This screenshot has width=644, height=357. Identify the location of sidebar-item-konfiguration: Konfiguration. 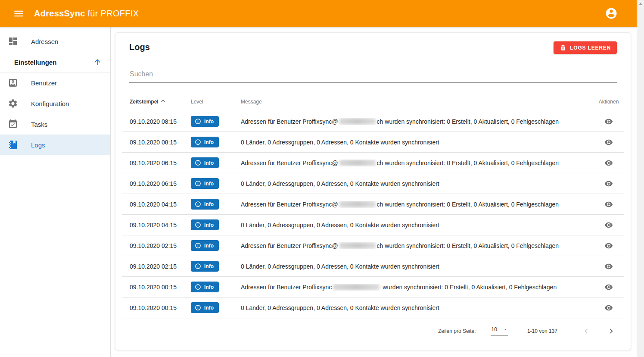
(55, 103).